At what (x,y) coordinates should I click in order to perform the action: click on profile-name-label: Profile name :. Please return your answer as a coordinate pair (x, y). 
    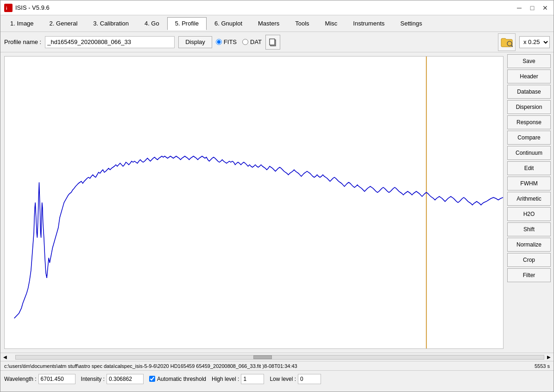
    Looking at the image, I should click on (23, 42).